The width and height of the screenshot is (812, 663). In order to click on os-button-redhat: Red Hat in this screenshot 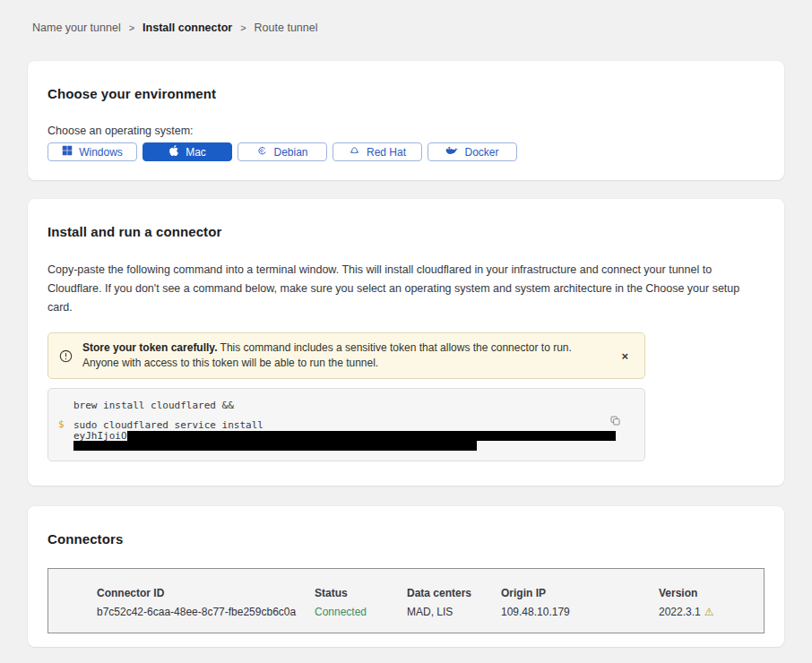, I will do `click(377, 152)`.